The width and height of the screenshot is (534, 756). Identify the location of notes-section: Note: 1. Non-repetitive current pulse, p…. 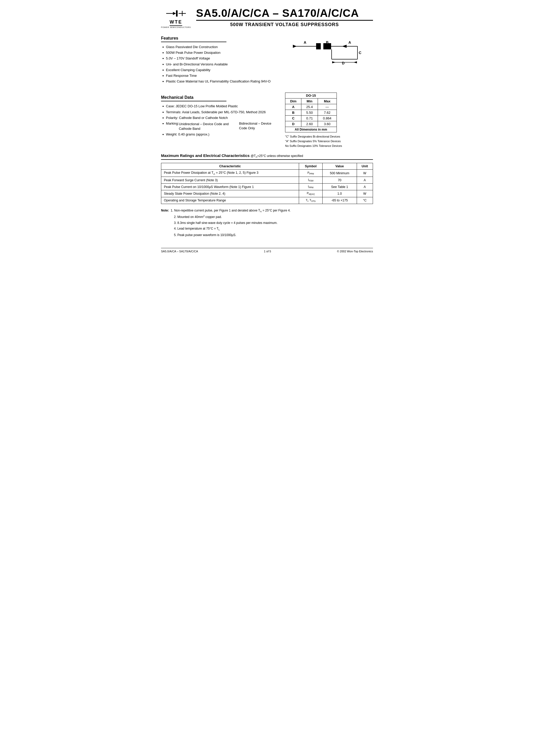
(267, 223).